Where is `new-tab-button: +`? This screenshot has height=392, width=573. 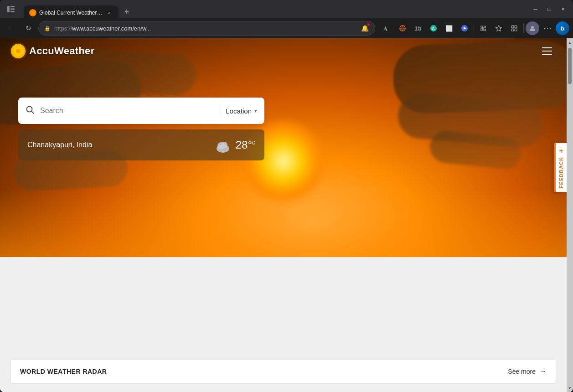 new-tab-button: + is located at coordinates (127, 12).